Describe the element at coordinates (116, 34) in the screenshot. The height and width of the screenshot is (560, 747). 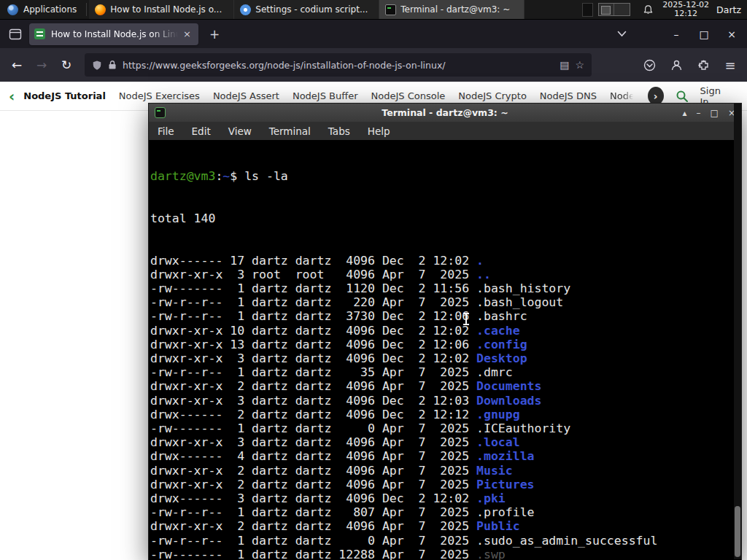
I see `tab-title: How to Install Node.js on Linux` at that location.